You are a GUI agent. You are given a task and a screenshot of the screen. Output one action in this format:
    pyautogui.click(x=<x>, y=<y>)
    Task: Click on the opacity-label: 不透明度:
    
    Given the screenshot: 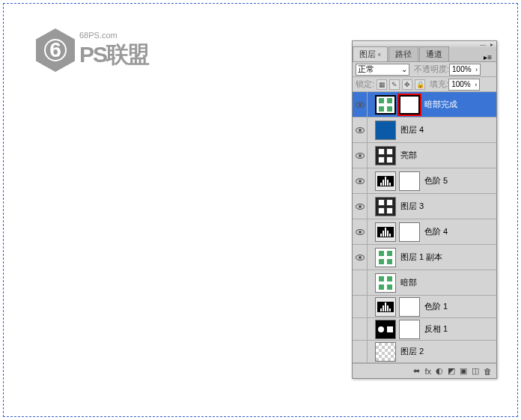 What is the action you would take?
    pyautogui.click(x=431, y=69)
    